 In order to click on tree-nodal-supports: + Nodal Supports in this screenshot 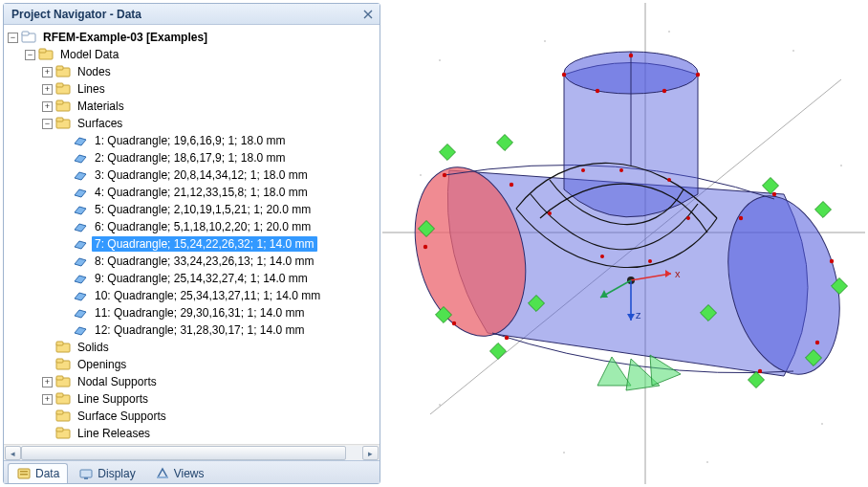, I will do `click(210, 382)`.